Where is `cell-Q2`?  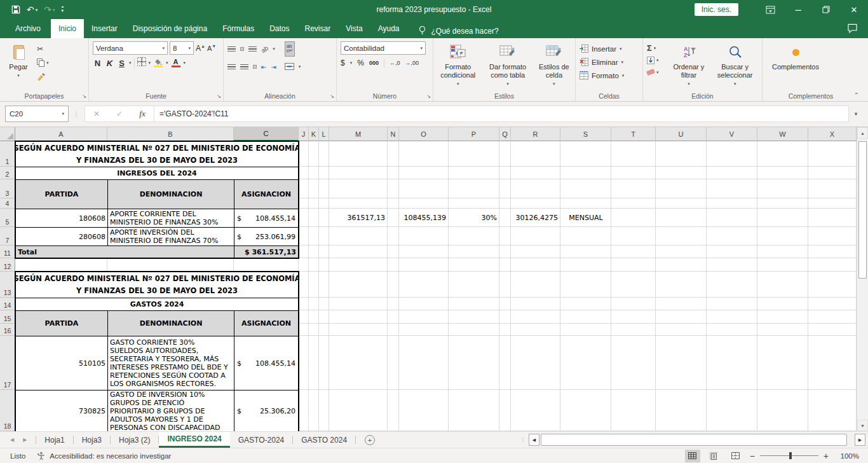
cell-Q2 is located at coordinates (505, 173).